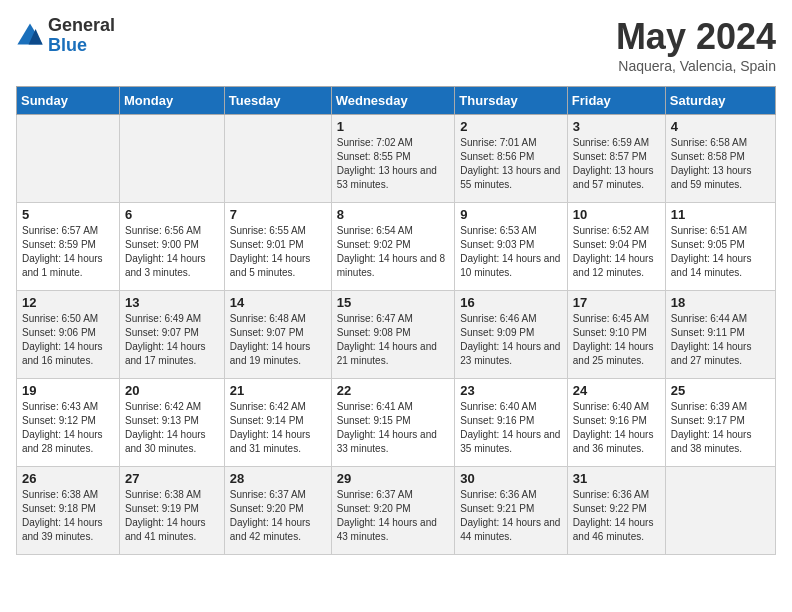 Image resolution: width=792 pixels, height=612 pixels. I want to click on weekday-header: Monday, so click(172, 101).